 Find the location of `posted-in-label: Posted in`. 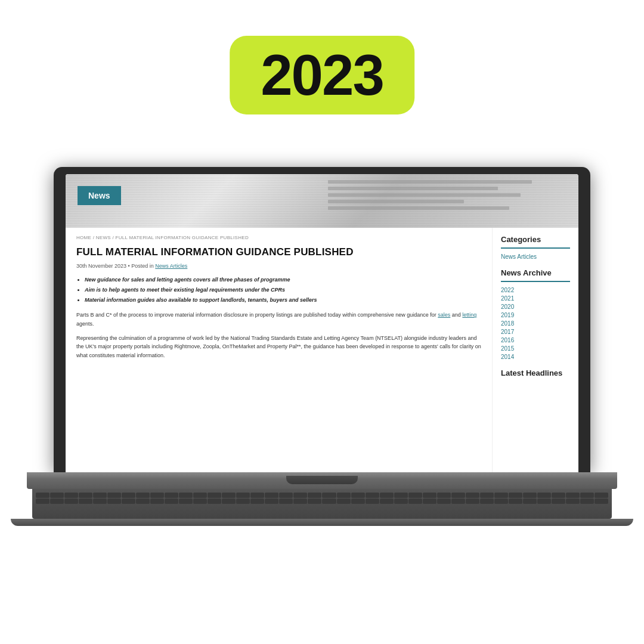

posted-in-label: Posted in is located at coordinates (143, 266).